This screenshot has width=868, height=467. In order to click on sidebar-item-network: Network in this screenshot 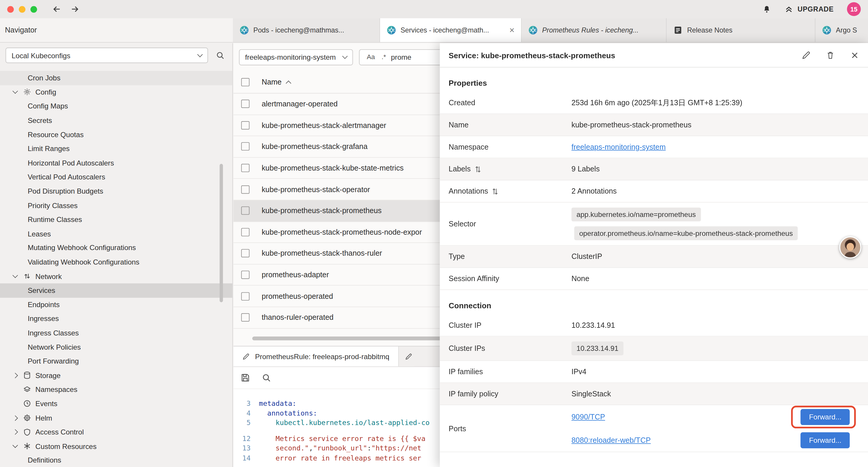, I will do `click(116, 276)`.